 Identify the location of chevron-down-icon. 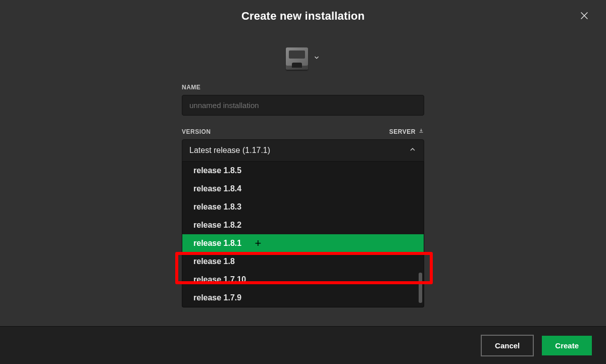
(317, 59).